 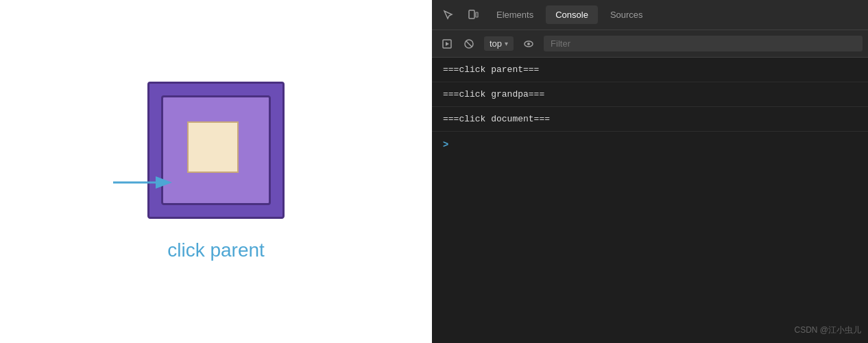 What do you see at coordinates (473, 15) in the screenshot?
I see `device-icon` at bounding box center [473, 15].